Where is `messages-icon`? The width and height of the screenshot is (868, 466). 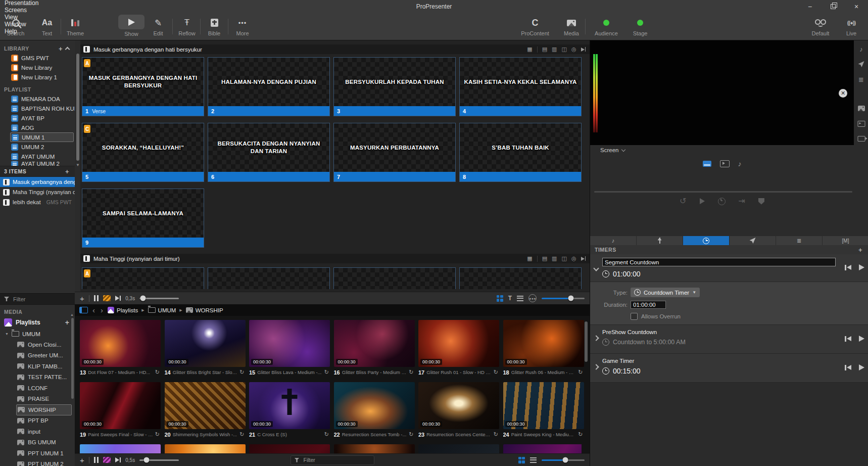 messages-icon is located at coordinates (861, 64).